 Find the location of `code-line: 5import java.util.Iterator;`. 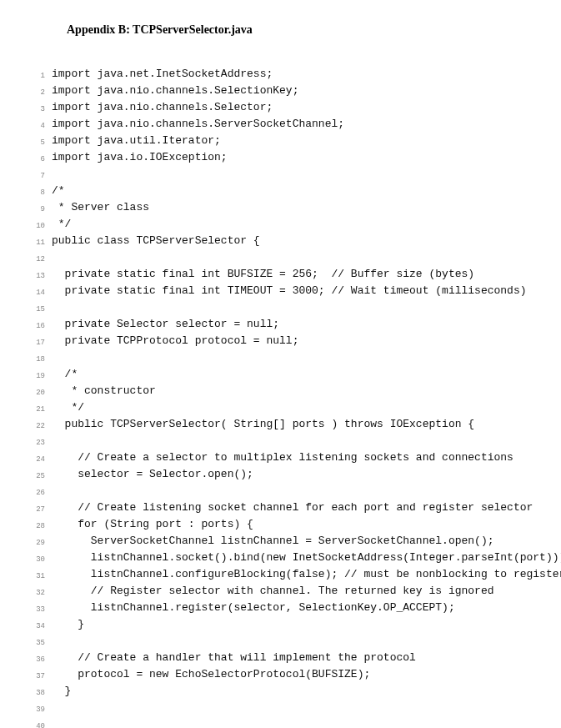

code-line: 5import java.util.Iterator; is located at coordinates (280, 142).